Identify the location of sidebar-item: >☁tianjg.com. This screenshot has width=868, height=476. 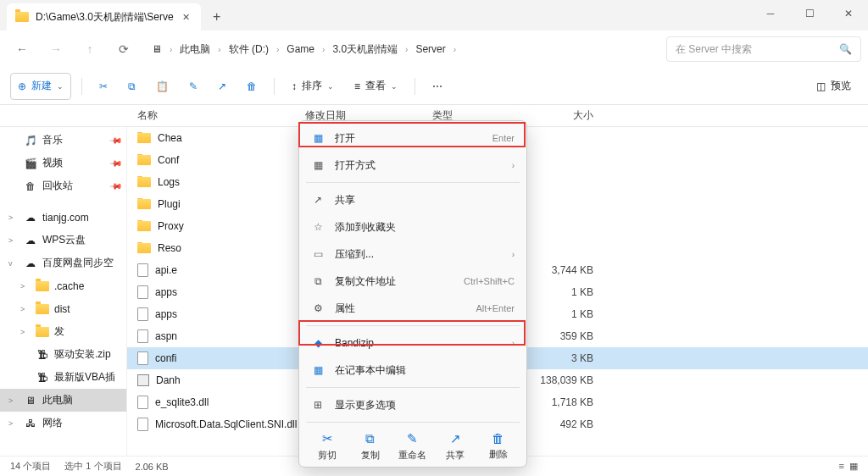
(63, 217).